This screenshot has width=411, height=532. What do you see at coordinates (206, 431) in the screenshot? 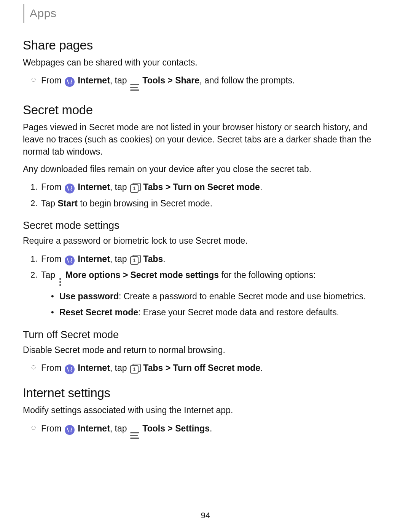
I see `internet-settings-step: From Internet, tap Tools > Settings.` at bounding box center [206, 431].